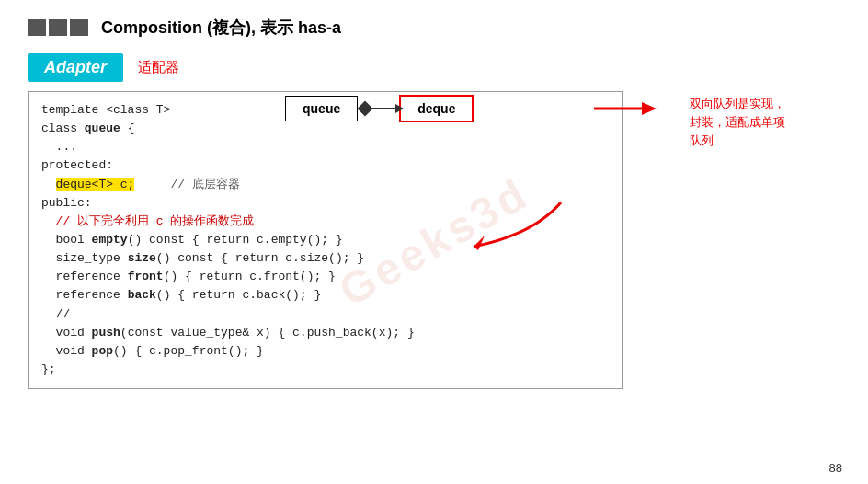 Image resolution: width=868 pixels, height=484 pixels. Describe the element at coordinates (737, 122) in the screenshot. I see `annotation-content: 双向队列是实现，封装，适配成单项队列` at that location.